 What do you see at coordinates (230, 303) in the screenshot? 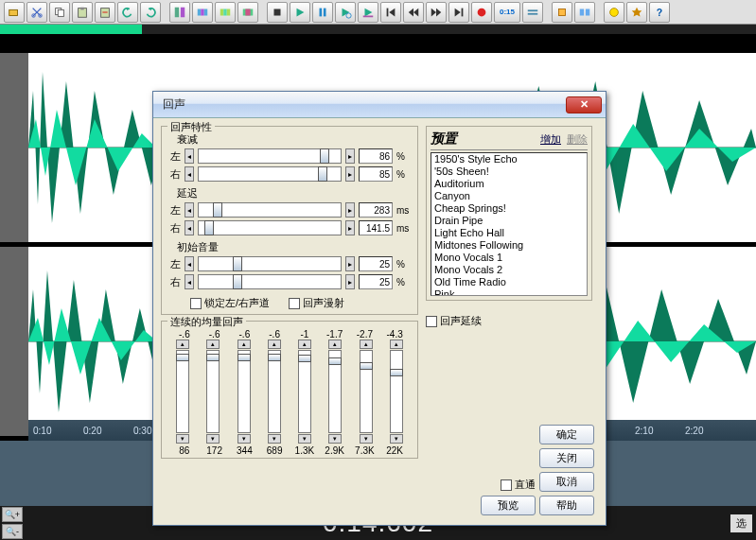
I see `lock-lr-checkbox: 锁定左/右声道` at bounding box center [230, 303].